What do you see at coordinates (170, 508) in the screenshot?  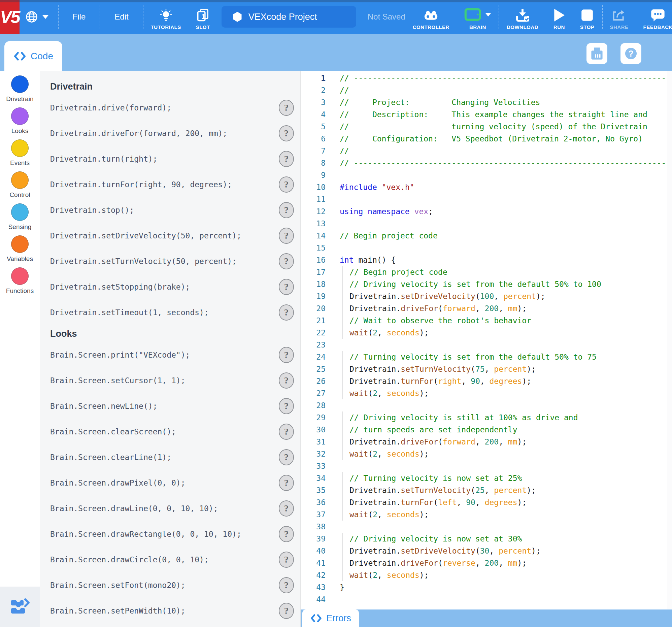 I see `command-row: Brain.Screen.drawLine(0, 0, 10, 10);?` at bounding box center [170, 508].